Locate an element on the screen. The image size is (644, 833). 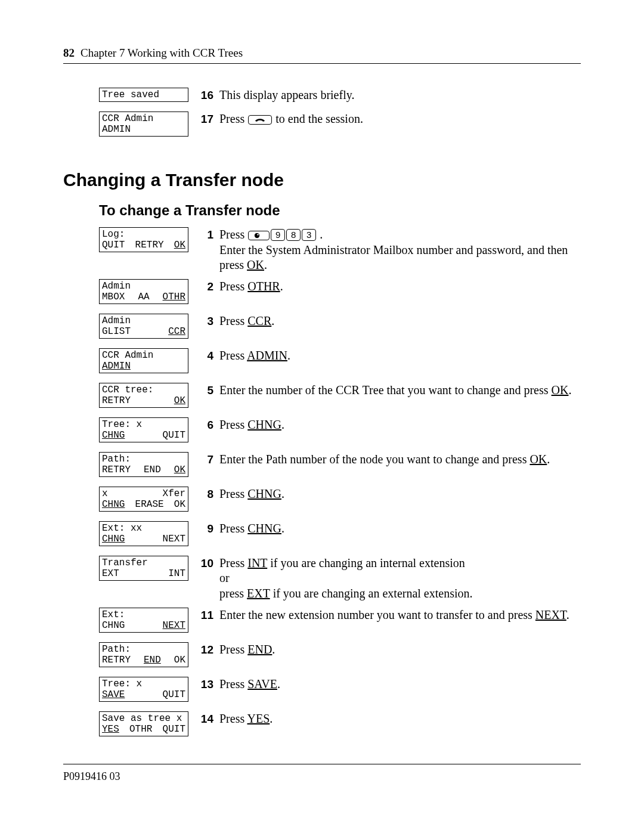
lcd-display: TransferEXTINT is located at coordinates (144, 568).